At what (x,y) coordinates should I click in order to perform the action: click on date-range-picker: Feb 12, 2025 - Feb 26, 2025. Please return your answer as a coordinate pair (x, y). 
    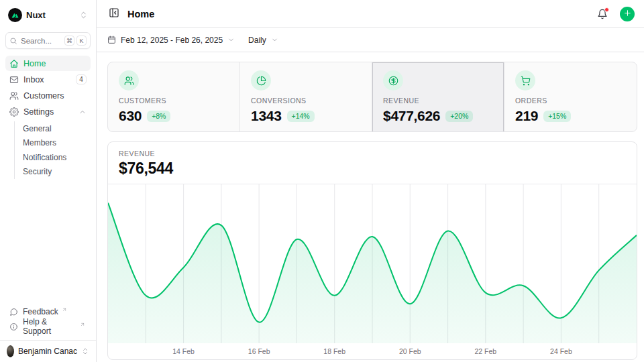
    Looking at the image, I should click on (171, 40).